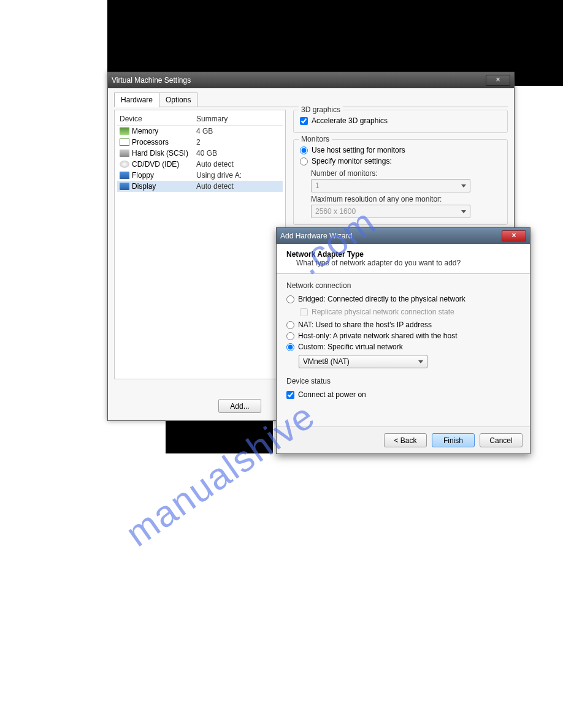 The height and width of the screenshot is (728, 563). I want to click on label-nat: NAT: Used to share the host's IP address, so click(365, 325).